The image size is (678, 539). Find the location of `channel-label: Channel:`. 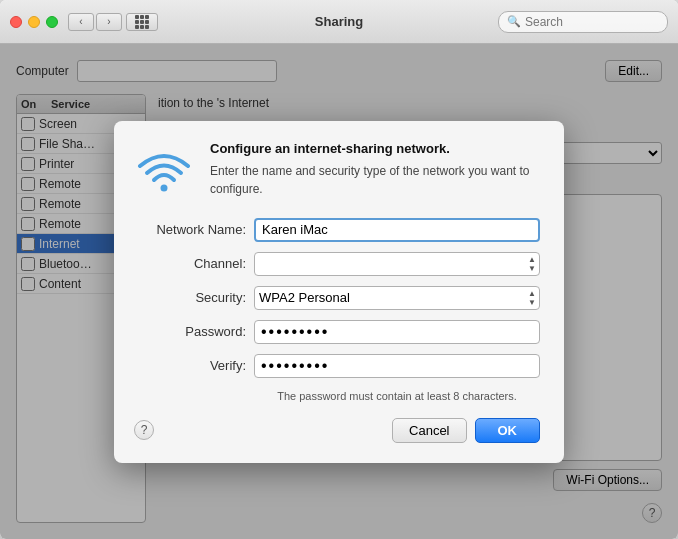

channel-label: Channel: is located at coordinates (194, 264).